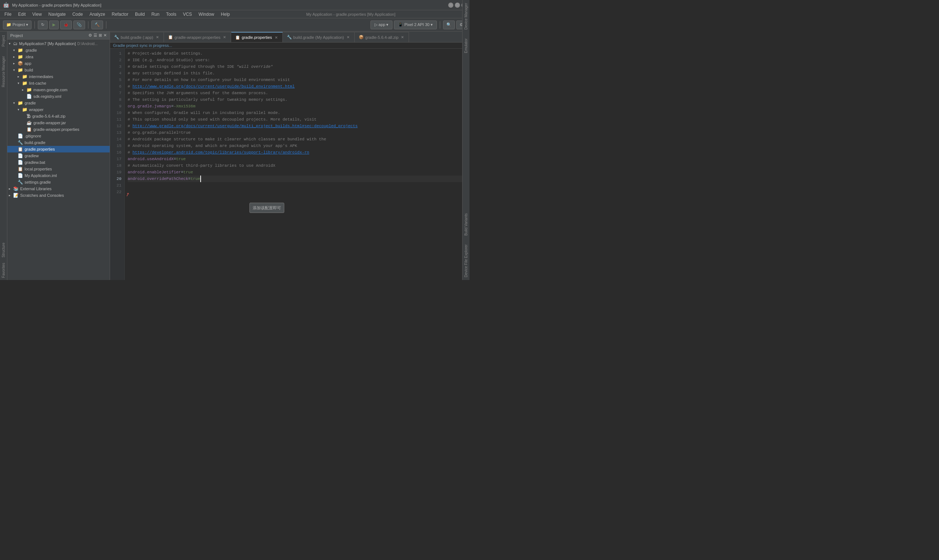 This screenshot has height=560, width=939. Describe the element at coordinates (58, 50) in the screenshot. I see `tree-item-gradle-dir: ▾ 📁 .gradle` at that location.